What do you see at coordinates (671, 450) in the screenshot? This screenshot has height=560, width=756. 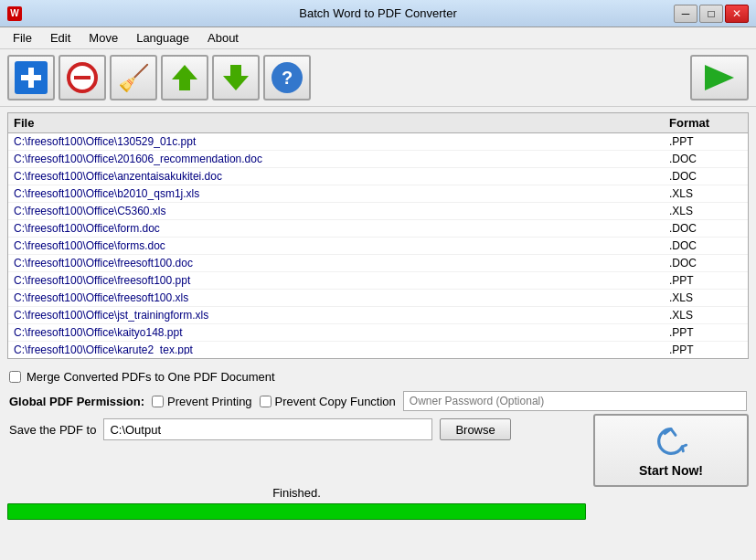 I see `start-now-panel: Start Now!` at bounding box center [671, 450].